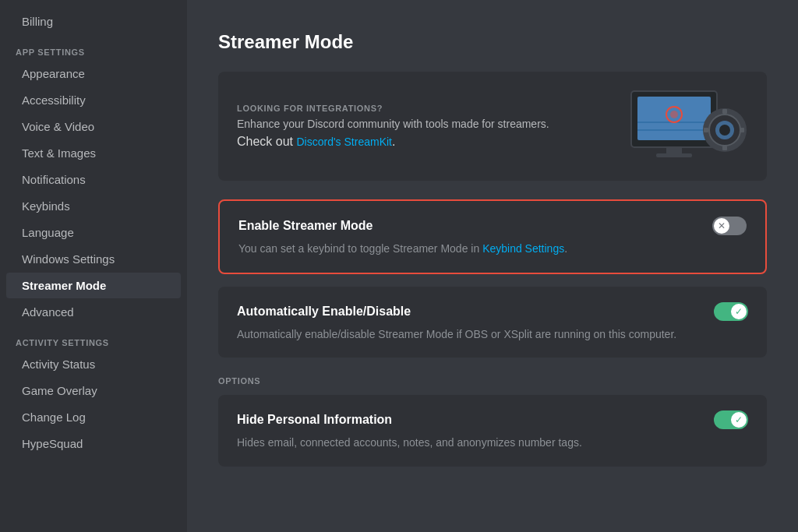 This screenshot has height=532, width=798. Describe the element at coordinates (394, 142) in the screenshot. I see `banner-link-suffix: .` at that location.